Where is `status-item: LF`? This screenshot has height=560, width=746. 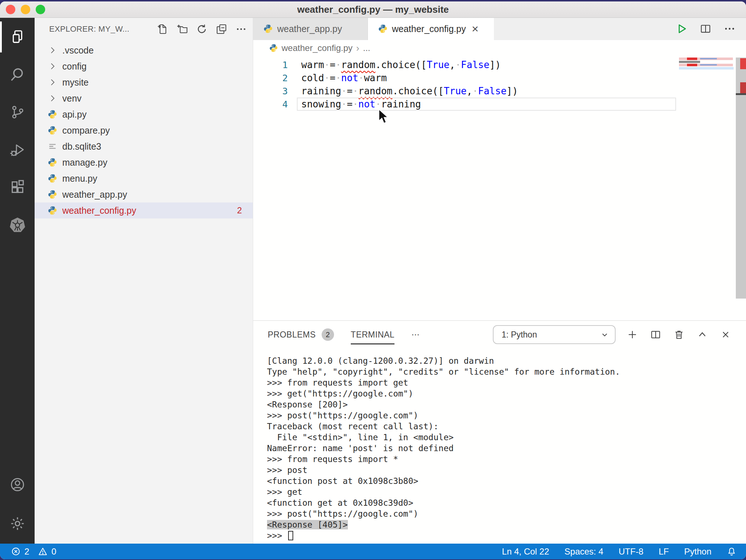
status-item: LF is located at coordinates (664, 552).